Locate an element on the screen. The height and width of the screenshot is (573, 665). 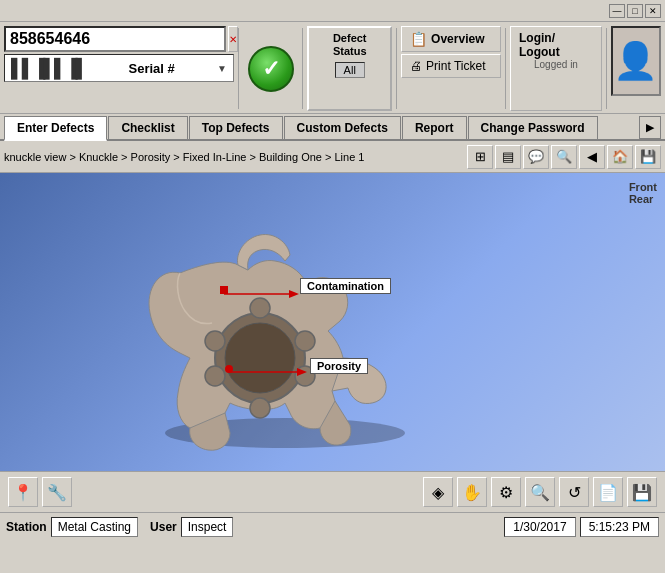
settings-tool-icon: ⚙ is located at coordinates (506, 492).